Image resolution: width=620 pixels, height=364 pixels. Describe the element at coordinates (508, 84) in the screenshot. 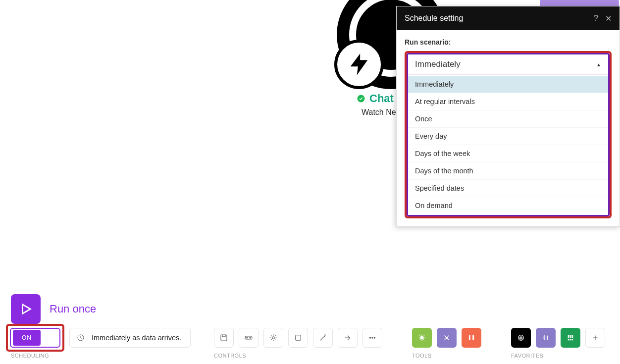

I see `option-immediately: Immediately` at that location.